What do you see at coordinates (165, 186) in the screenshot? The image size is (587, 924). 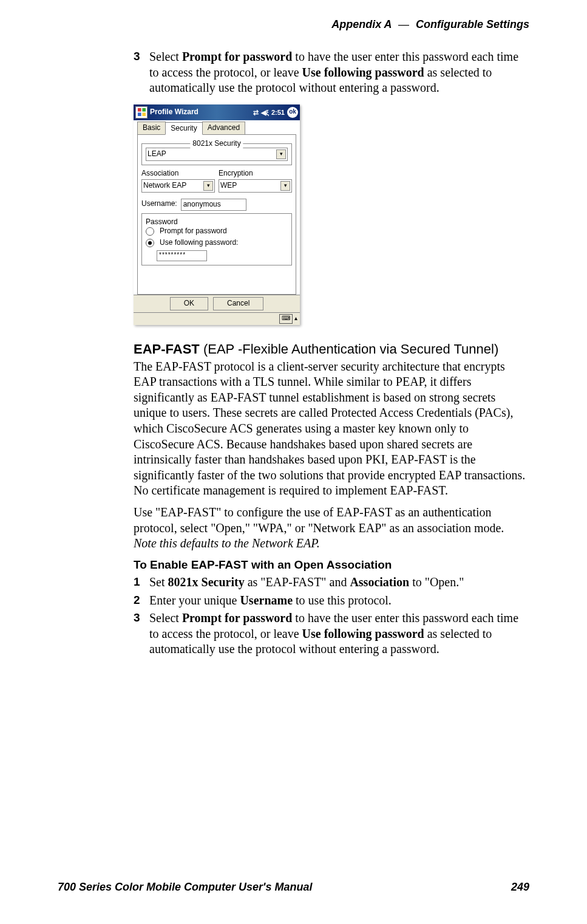 I see `association-value: Network EAP` at bounding box center [165, 186].